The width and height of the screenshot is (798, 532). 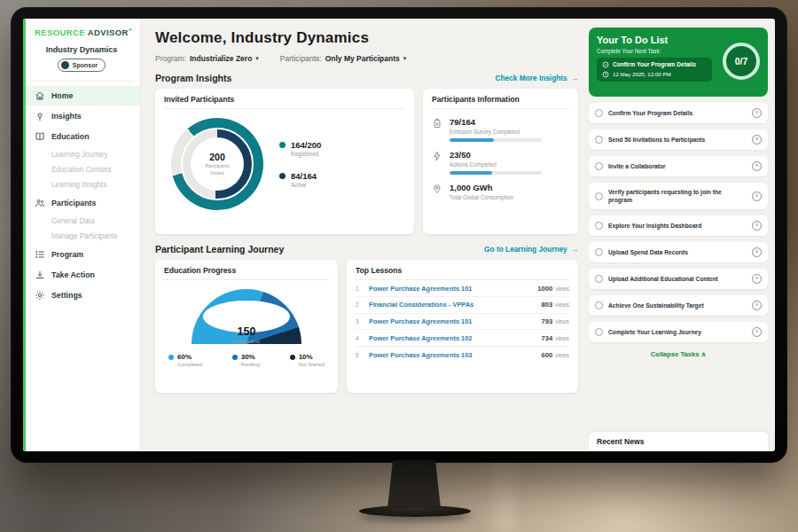 I want to click on sidebar-item-program: Program, so click(x=82, y=254).